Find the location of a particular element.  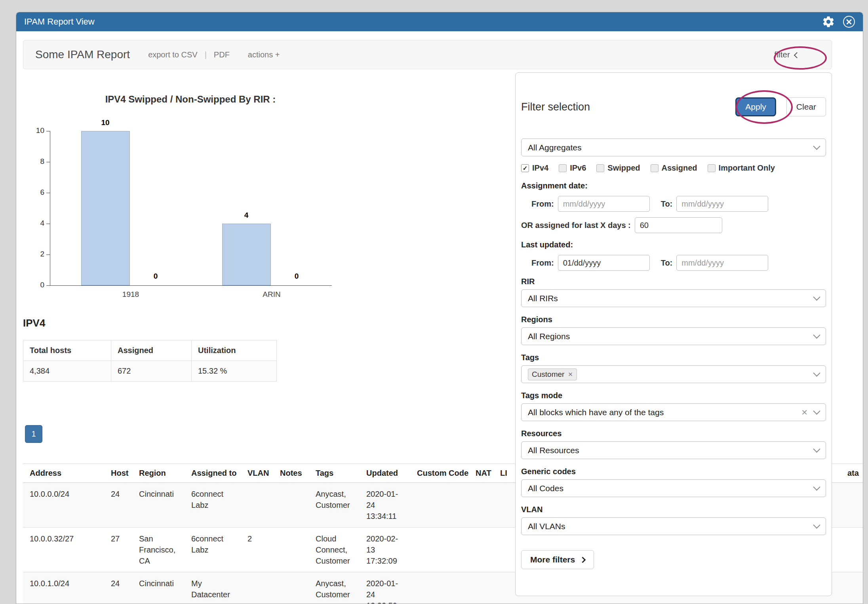

regions-dropdown: All Regions is located at coordinates (674, 336).